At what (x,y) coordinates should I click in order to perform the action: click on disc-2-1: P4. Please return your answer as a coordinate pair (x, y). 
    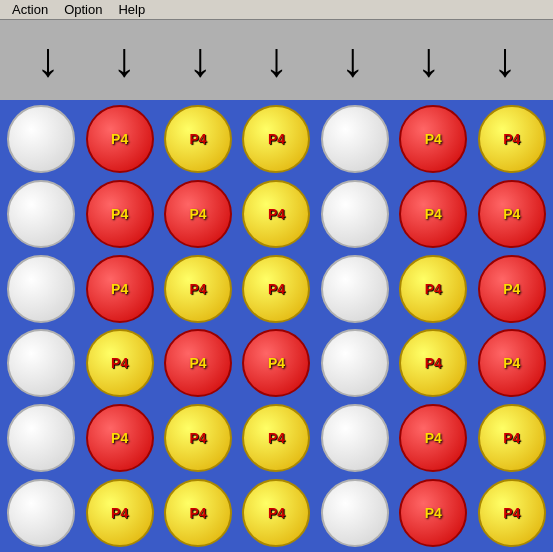
    Looking at the image, I should click on (120, 289).